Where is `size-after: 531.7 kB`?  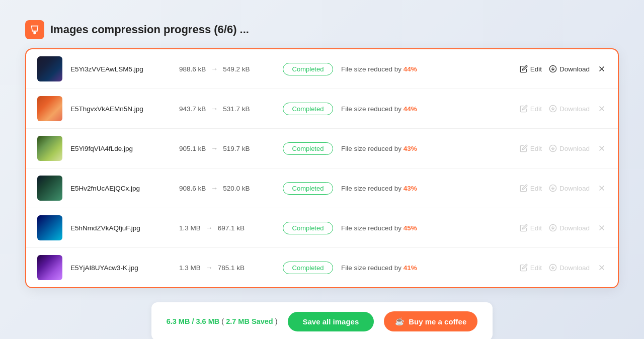
size-after: 531.7 kB is located at coordinates (236, 109).